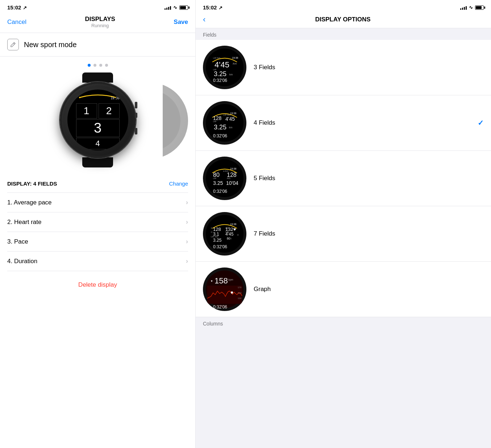  Describe the element at coordinates (98, 120) in the screenshot. I see `main-watch: 19:36 1 2 3 4 SUUNTO` at that location.